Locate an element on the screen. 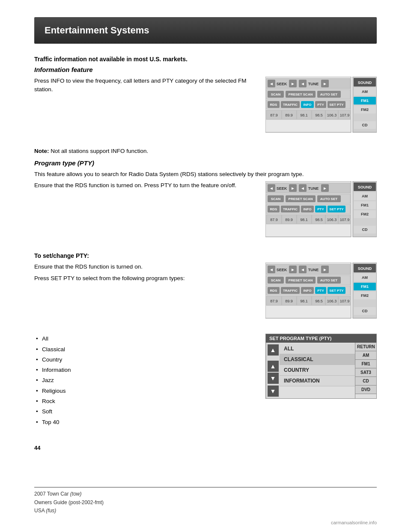 This screenshot has width=411, height=532. pty-btn-fm1: FM1 is located at coordinates (366, 364).